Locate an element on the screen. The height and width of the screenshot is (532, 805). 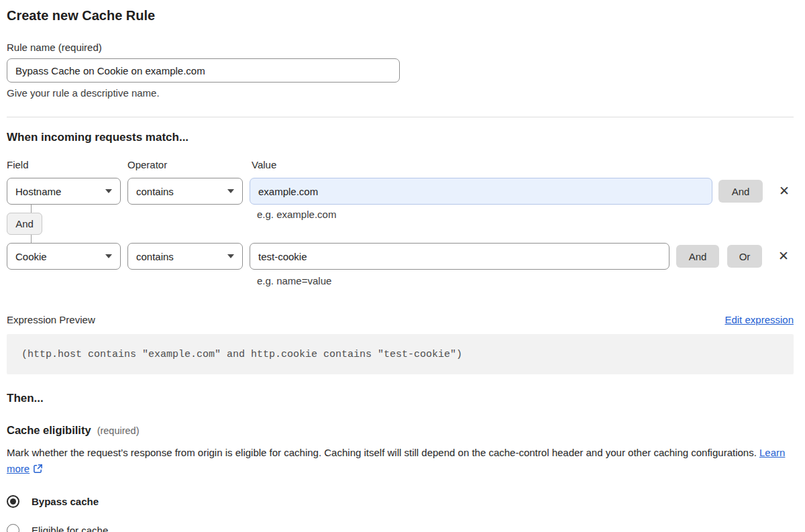
field-select-1: Hostname is located at coordinates (64, 191).